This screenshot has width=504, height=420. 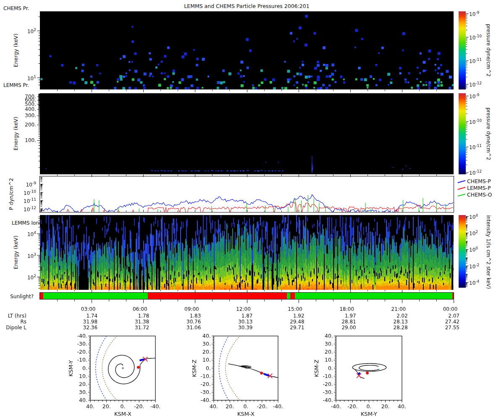 I want to click on ephemeris-value: 27.42, so click(x=447, y=322).